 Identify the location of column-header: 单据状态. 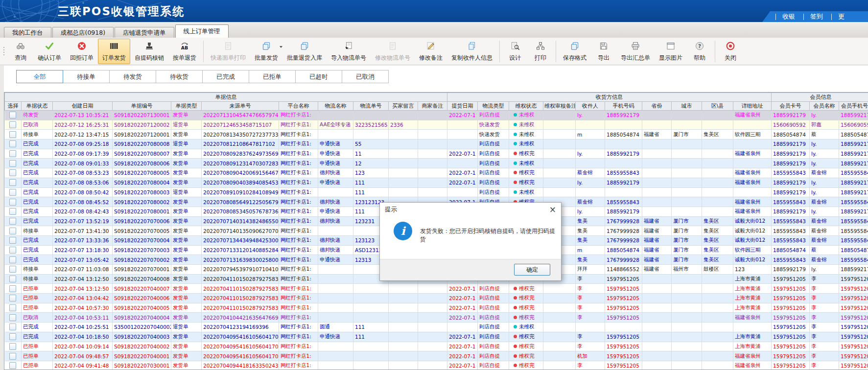
(37, 106).